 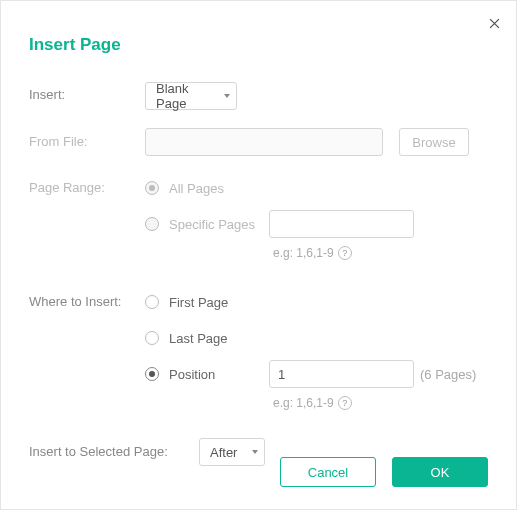 What do you see at coordinates (304, 403) in the screenshot?
I see `position-hint: e.g: 1,6,1-9` at bounding box center [304, 403].